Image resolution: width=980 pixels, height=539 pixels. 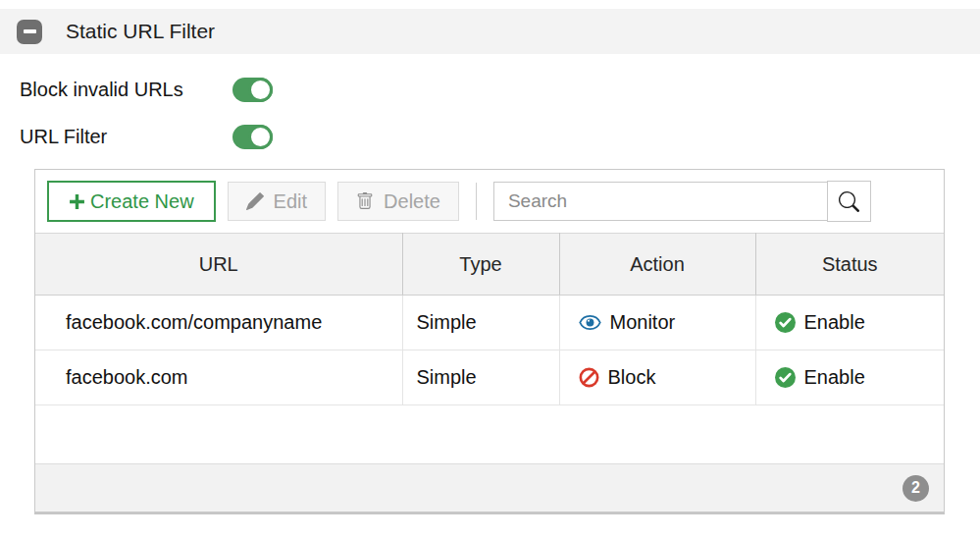 I want to click on panel-footer: 2, so click(x=490, y=487).